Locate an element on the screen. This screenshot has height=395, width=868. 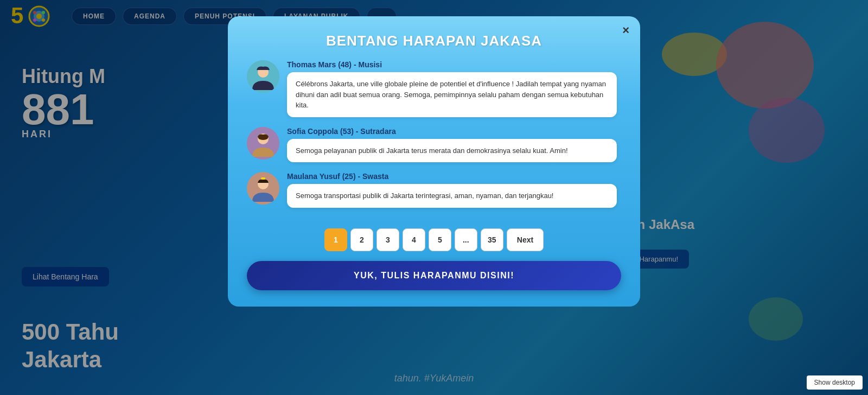
entry-bubble: Semoga pelayanan publik di Jakarta terus… is located at coordinates (452, 151).